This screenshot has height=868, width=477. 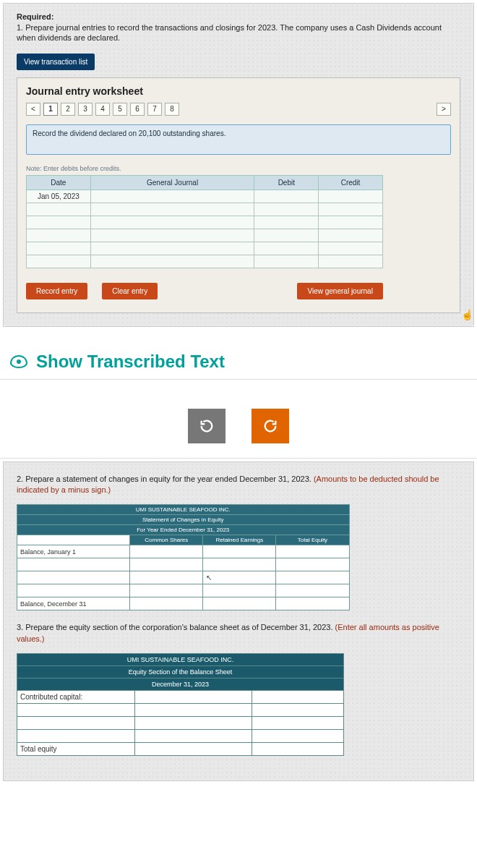 What do you see at coordinates (176, 627) in the screenshot?
I see `q3-text-main: 3. Prepare the equity section of the cor…` at bounding box center [176, 627].